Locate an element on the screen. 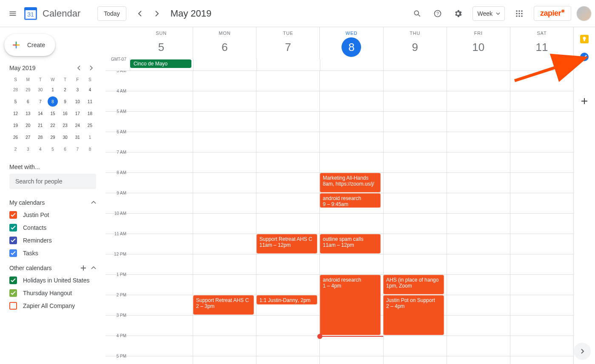  app-logo: 31 Calendar is located at coordinates (51, 14).